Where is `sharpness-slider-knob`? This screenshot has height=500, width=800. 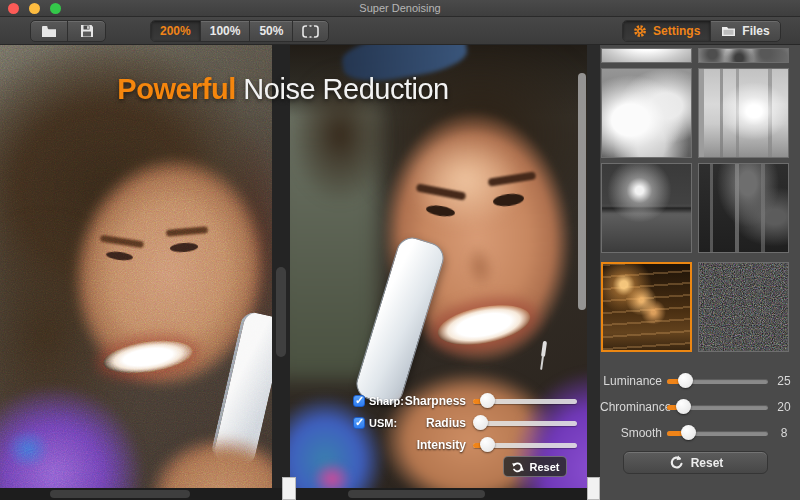 sharpness-slider-knob is located at coordinates (488, 400).